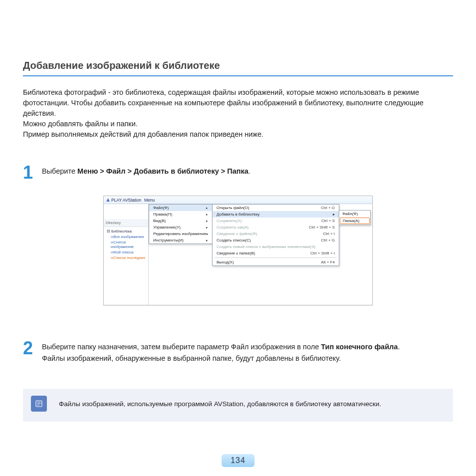 The height and width of the screenshot is (476, 476). I want to click on app-screenshot: PLAY AVStation Menu Directory ⊟ Библиоте…, so click(238, 250).